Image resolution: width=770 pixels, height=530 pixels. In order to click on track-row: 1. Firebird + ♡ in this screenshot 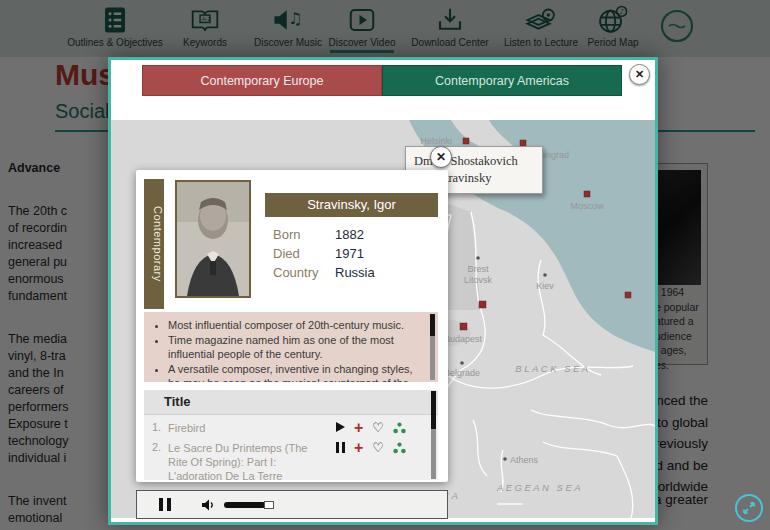, I will do `click(291, 425)`.